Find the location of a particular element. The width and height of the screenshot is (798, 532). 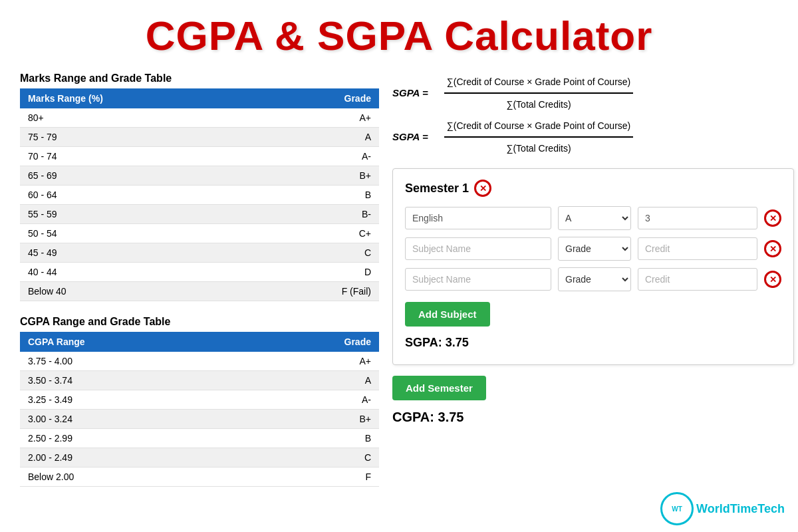

marks-grade-cell: B+ is located at coordinates (319, 176).